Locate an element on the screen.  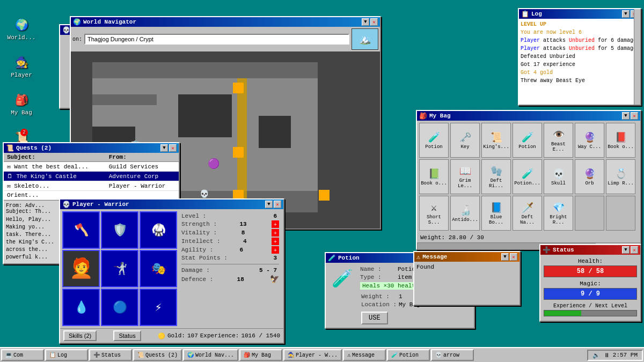
portrait-item-2: 🥋 is located at coordinates (158, 230).